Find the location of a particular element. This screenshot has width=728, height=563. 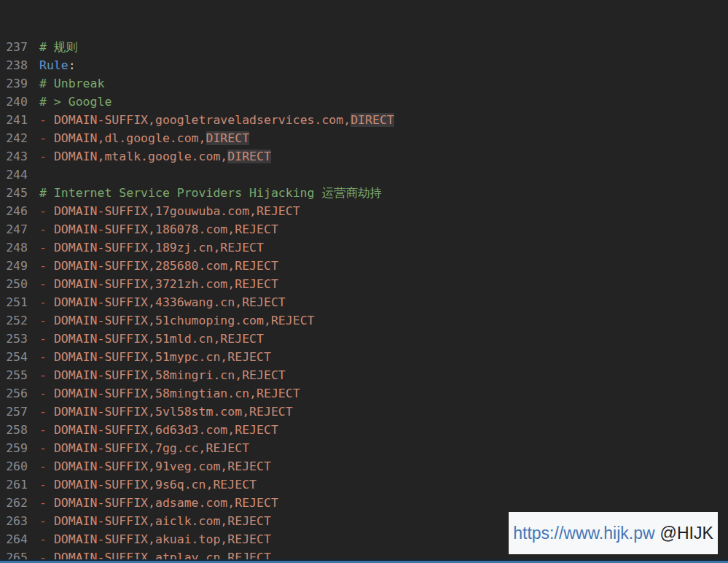

line-number: 247 is located at coordinates (14, 229).